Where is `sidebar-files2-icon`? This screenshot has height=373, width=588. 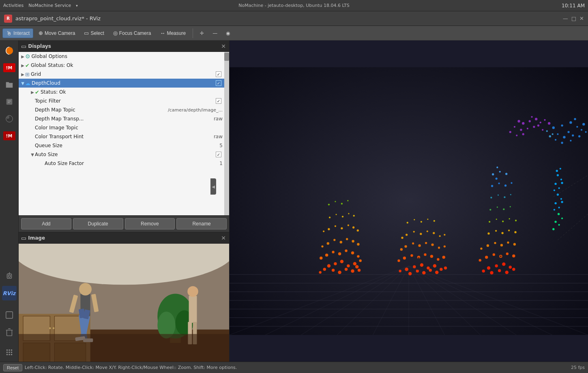
sidebar-files2-icon is located at coordinates (9, 102).